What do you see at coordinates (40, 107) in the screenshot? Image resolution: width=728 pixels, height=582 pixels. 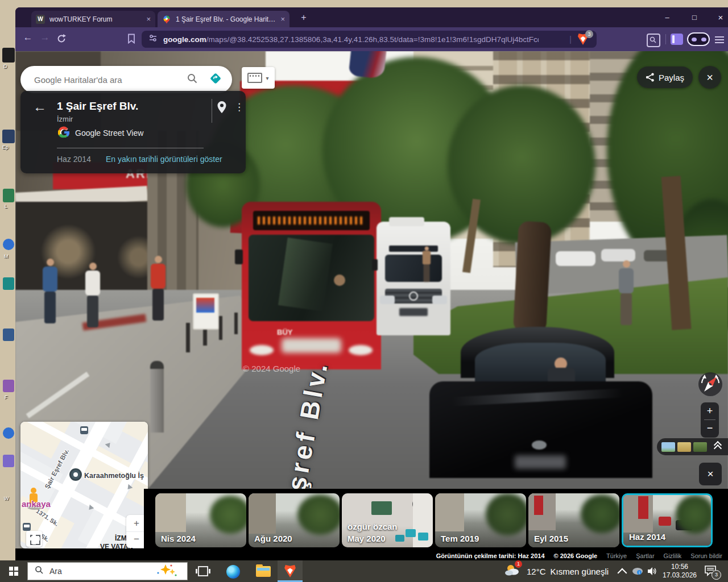 I see `panel-back-icon: ←` at bounding box center [40, 107].